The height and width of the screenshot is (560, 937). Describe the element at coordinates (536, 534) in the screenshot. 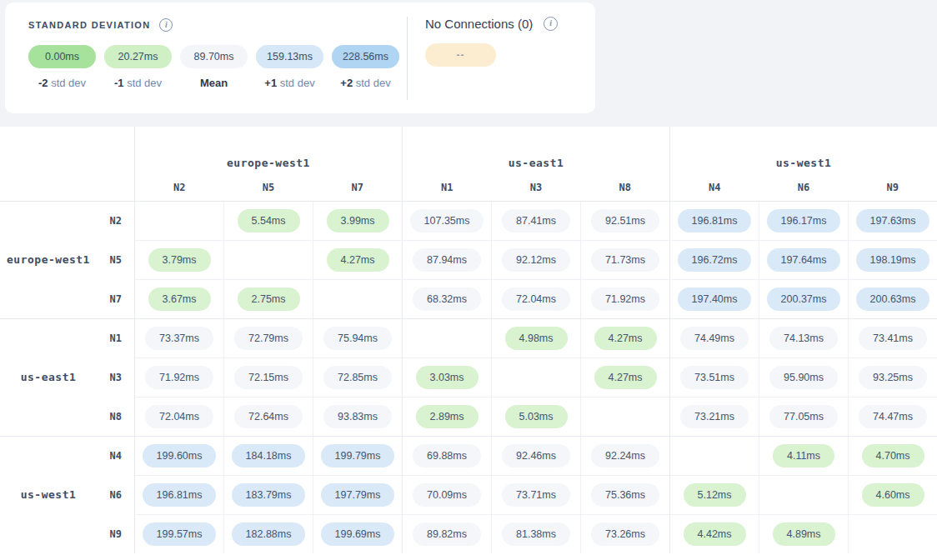

I see `latency-pill: 81.38ms` at that location.